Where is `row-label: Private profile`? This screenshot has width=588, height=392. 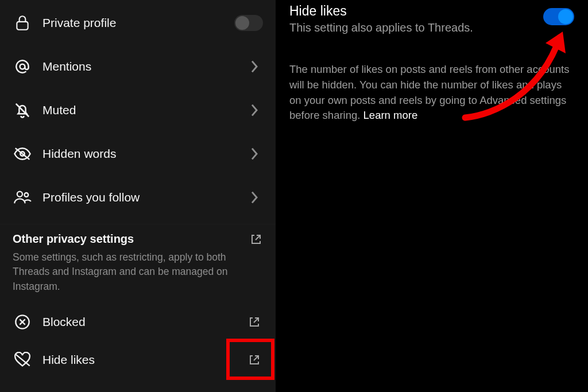 row-label: Private profile is located at coordinates (138, 23).